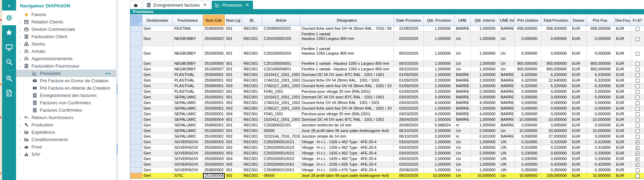 The height and width of the screenshot is (180, 644). Describe the element at coordinates (556, 170) in the screenshot. I see `cell-total_provision: 0,350000` at that location.